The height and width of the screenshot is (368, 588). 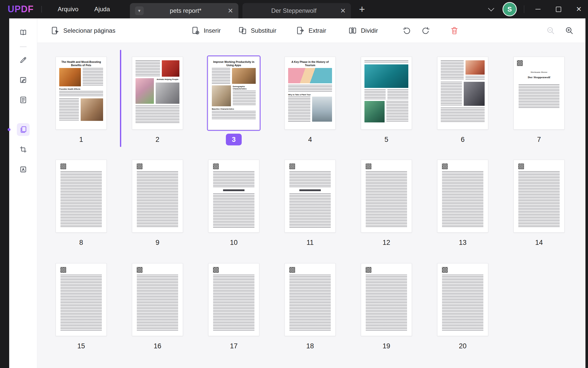 What do you see at coordinates (310, 93) in the screenshot?
I see `page-thumbnail: A Key Phase in the History of Tourism Wh…` at bounding box center [310, 93].